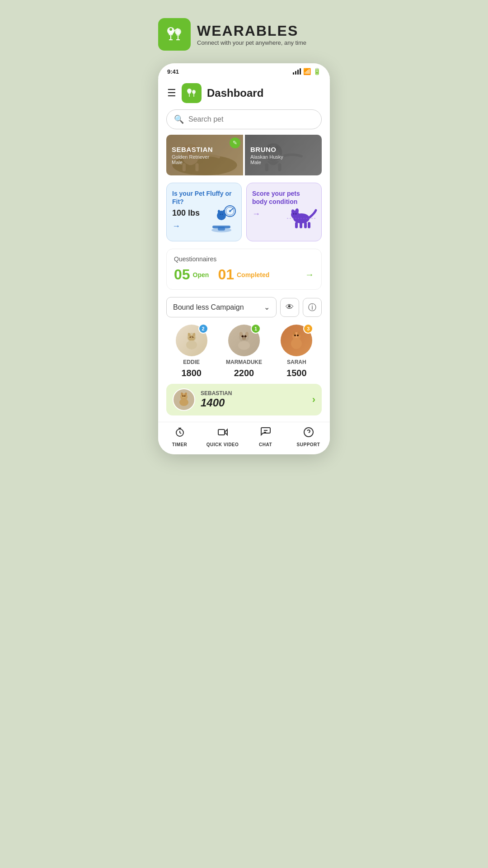 This screenshot has width=488, height=868. What do you see at coordinates (244, 356) in the screenshot?
I see `campaign-section: Bound less Campaign ⌄ 👁 ⓘ` at bounding box center [244, 356].